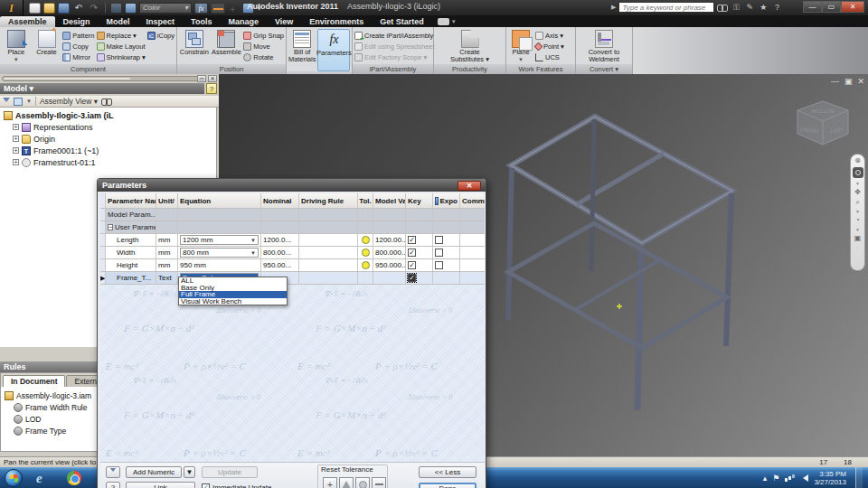  What do you see at coordinates (114, 150) in the screenshot?
I see `tree-item-frame0001: + T Frame0001:1 (~1)` at bounding box center [114, 150].